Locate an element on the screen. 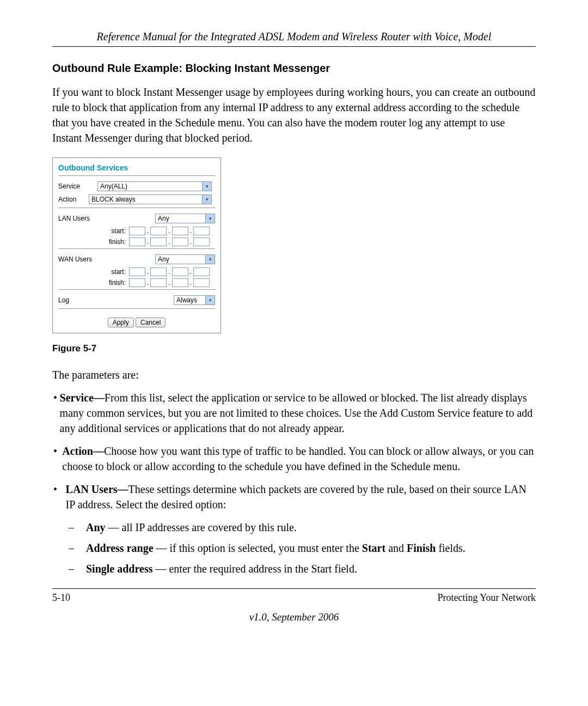 The image size is (588, 706). start-bold: Start is located at coordinates (373, 548).